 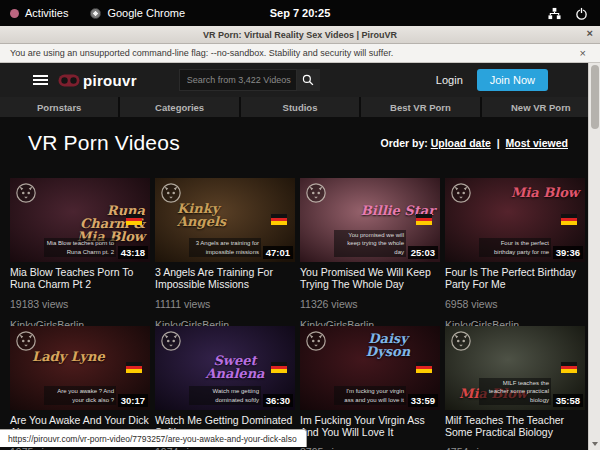 I want to click on video-views: 6958 views, so click(x=515, y=304).